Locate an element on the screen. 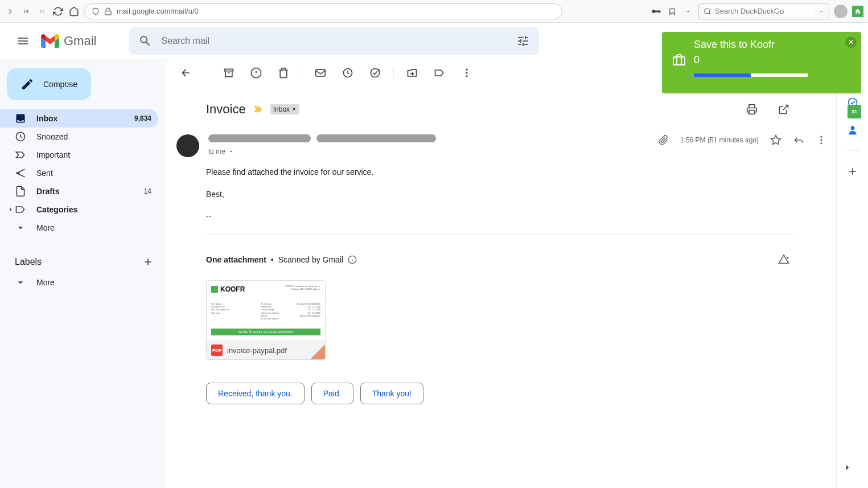  shield-icon is located at coordinates (96, 11).